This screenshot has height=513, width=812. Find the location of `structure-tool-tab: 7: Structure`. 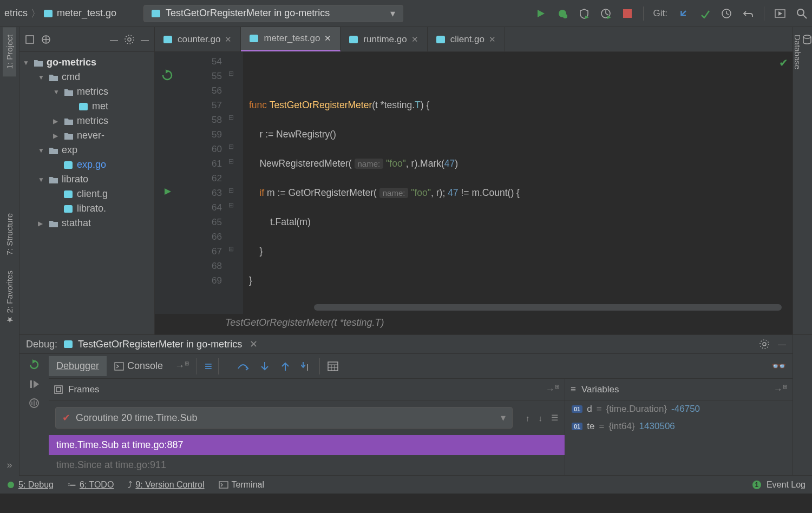

structure-tool-tab: 7: Structure is located at coordinates (10, 234).